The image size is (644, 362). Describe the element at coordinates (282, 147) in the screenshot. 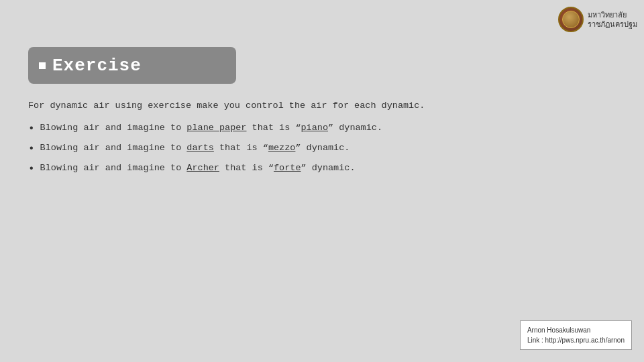

I see `bullet-2-link2: mezzo` at that location.